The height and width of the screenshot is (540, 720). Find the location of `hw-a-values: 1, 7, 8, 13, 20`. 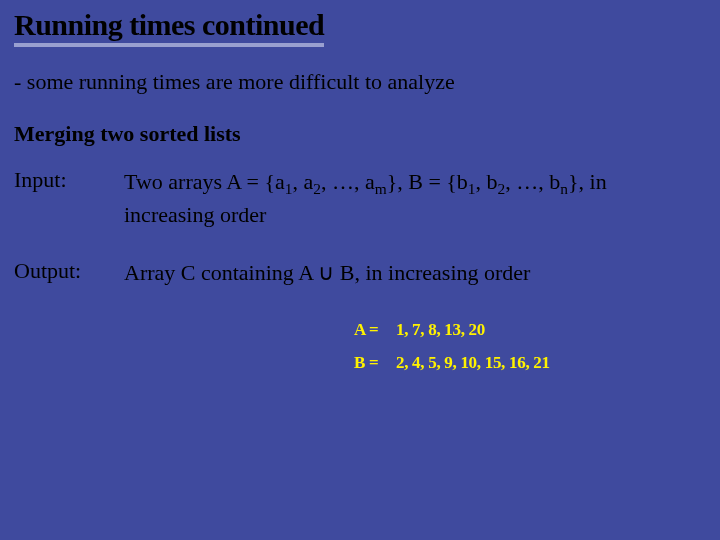

hw-a-values: 1, 7, 8, 13, 20 is located at coordinates (440, 330).